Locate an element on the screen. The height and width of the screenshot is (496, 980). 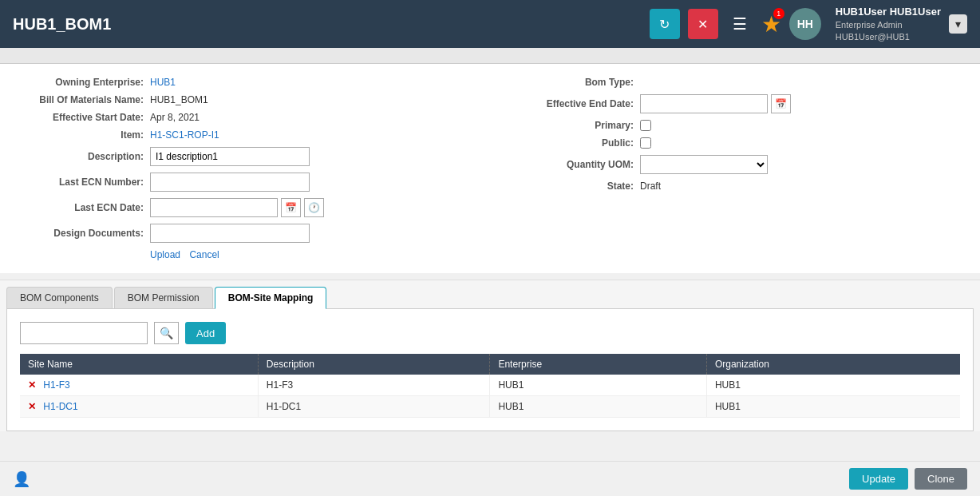
table-row: ✕ H1-F3 H1-F3 HUB1 HUB1 is located at coordinates (490, 385).